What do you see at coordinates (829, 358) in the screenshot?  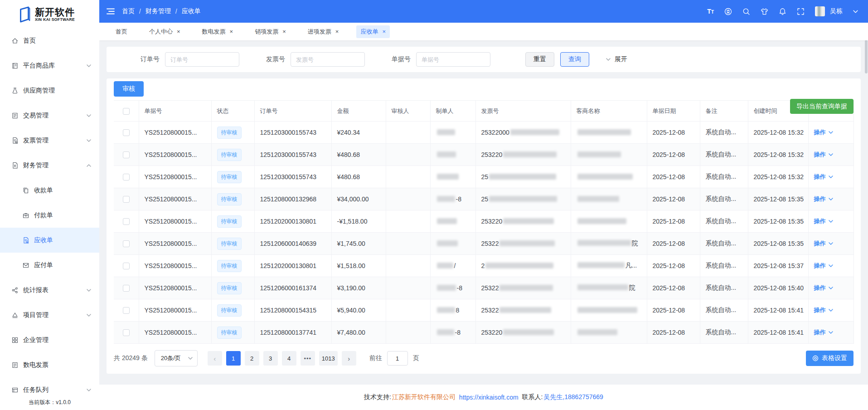 I see `table-settings-button: 表格设置` at bounding box center [829, 358].